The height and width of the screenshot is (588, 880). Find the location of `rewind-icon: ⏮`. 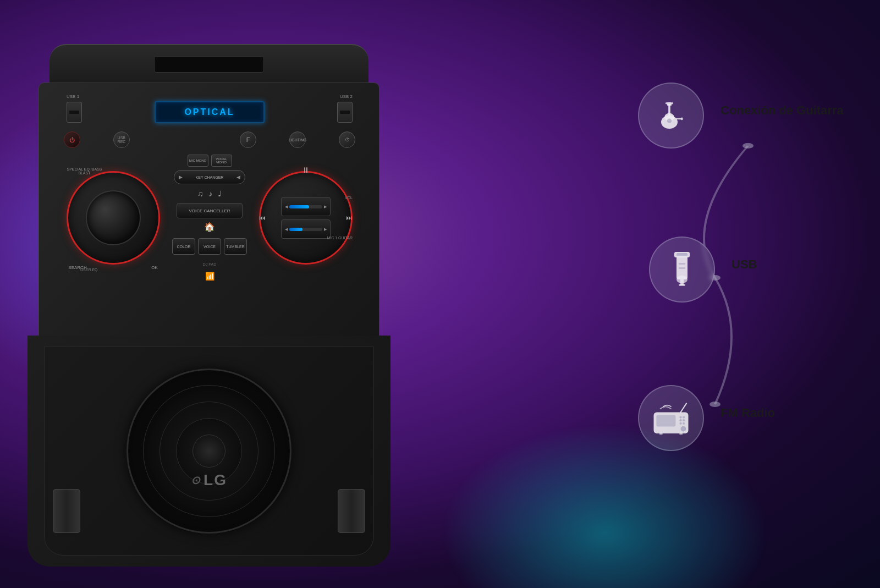

rewind-icon: ⏮ is located at coordinates (262, 218).